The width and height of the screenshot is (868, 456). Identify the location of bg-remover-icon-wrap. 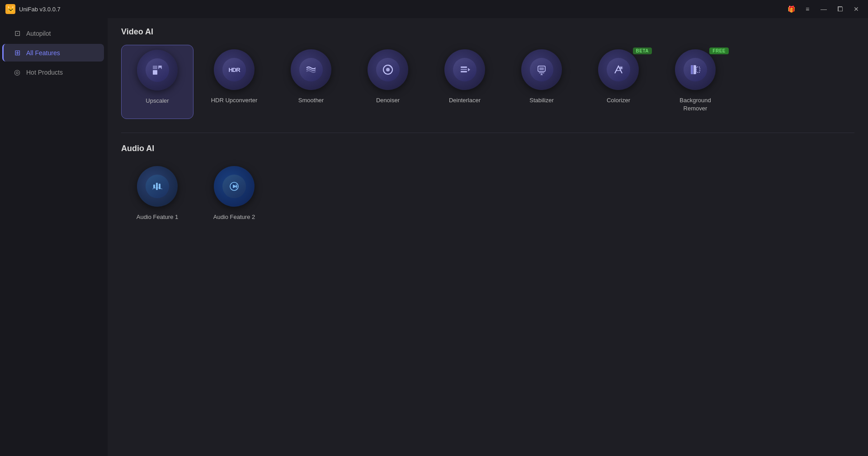
(695, 70).